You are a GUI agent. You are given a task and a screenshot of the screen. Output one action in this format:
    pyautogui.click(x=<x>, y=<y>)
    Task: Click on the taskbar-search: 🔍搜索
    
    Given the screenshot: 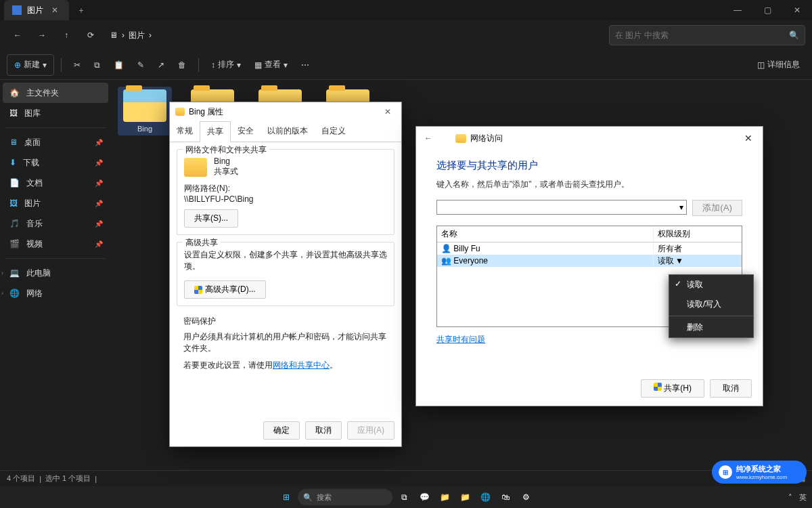 What is the action you would take?
    pyautogui.click(x=345, y=497)
    